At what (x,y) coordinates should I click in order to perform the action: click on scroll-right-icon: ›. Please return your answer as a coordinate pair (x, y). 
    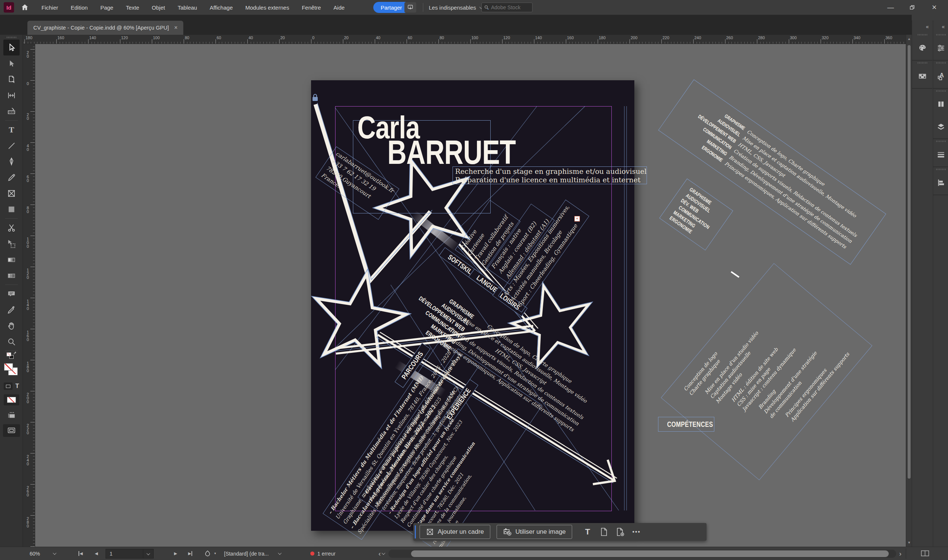
    Looking at the image, I should click on (900, 554).